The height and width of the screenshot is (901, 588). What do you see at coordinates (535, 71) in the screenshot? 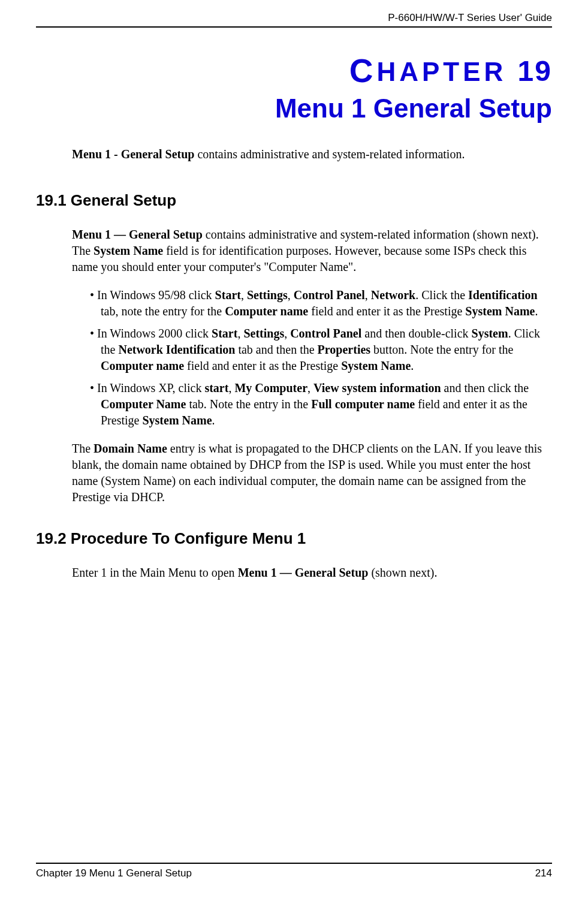
I see `chapter-number: 19` at bounding box center [535, 71].